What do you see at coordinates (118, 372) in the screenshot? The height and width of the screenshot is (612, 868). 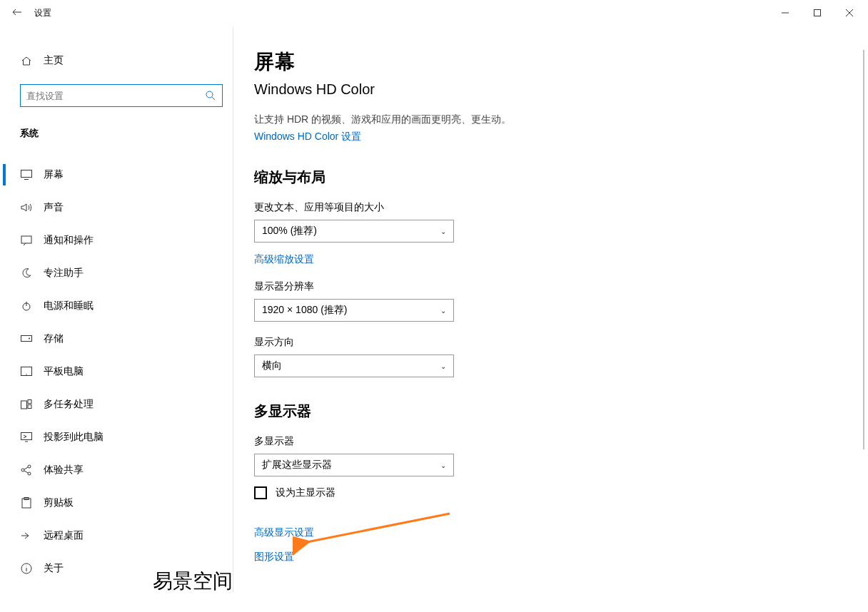 I see `nav-tablet: 平板电脑` at bounding box center [118, 372].